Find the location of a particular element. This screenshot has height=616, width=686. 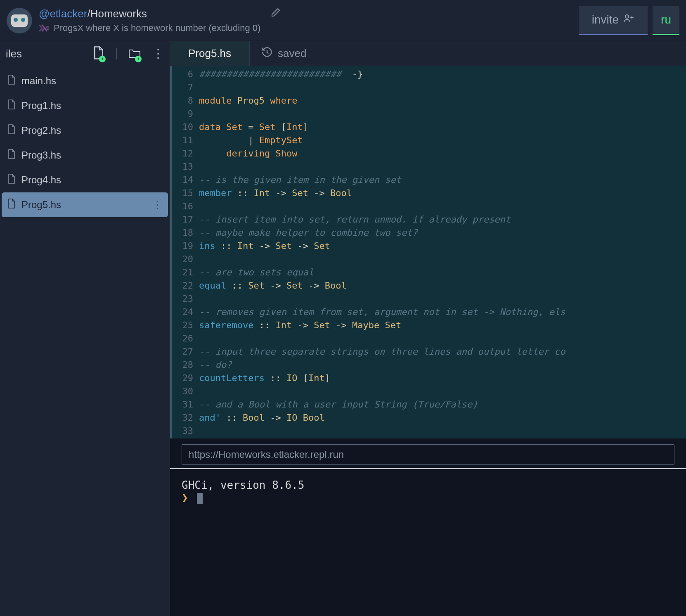

user-link: @etlacker is located at coordinates (63, 14).